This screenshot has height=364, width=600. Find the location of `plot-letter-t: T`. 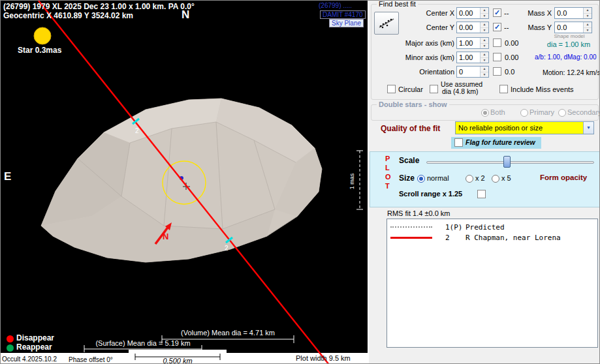

plot-letter-t: T is located at coordinates (388, 186).